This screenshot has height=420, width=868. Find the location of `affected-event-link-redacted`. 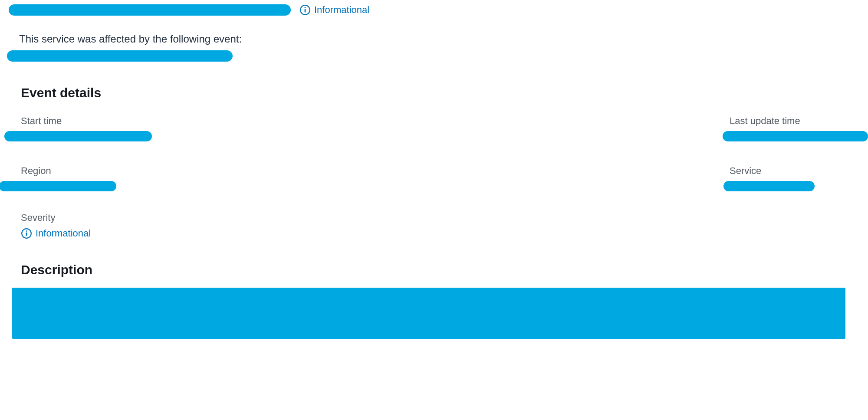

affected-event-link-redacted is located at coordinates (120, 56).